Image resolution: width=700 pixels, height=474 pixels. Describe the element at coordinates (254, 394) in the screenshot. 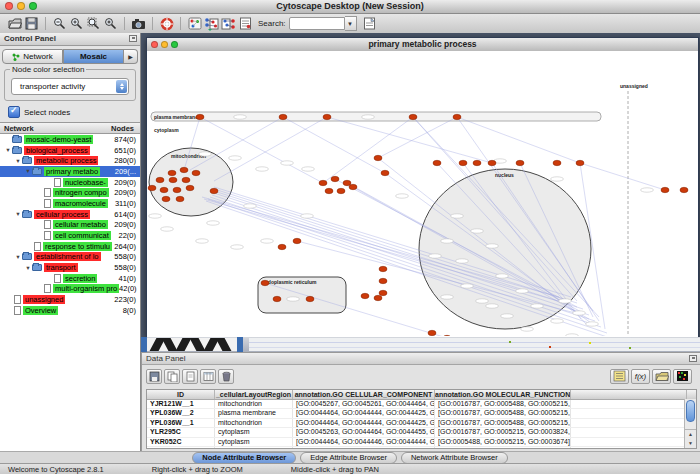

I see `column-header: _cellularLayoutRegion` at that location.